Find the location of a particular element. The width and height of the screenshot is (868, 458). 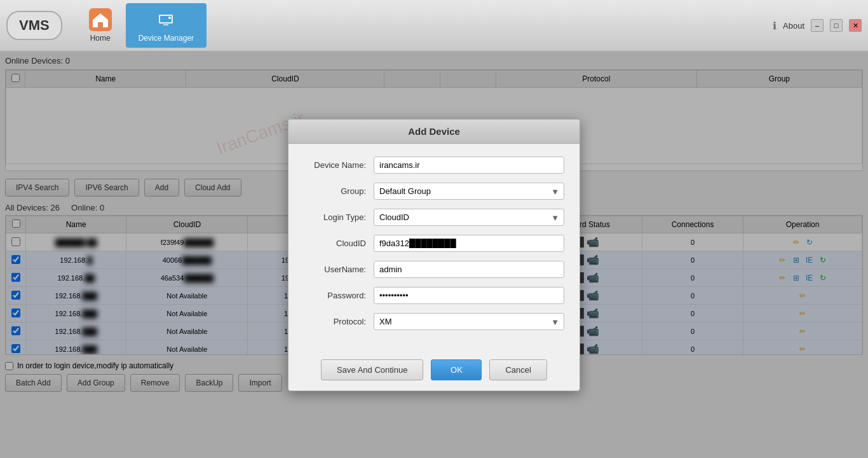

device-manager-label: Device Manager is located at coordinates (166, 38).